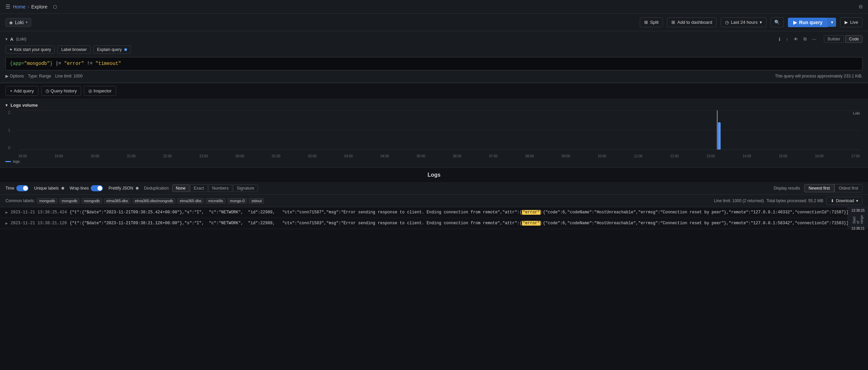  What do you see at coordinates (12, 148) in the screenshot?
I see `y-label-0: 0` at bounding box center [12, 148].